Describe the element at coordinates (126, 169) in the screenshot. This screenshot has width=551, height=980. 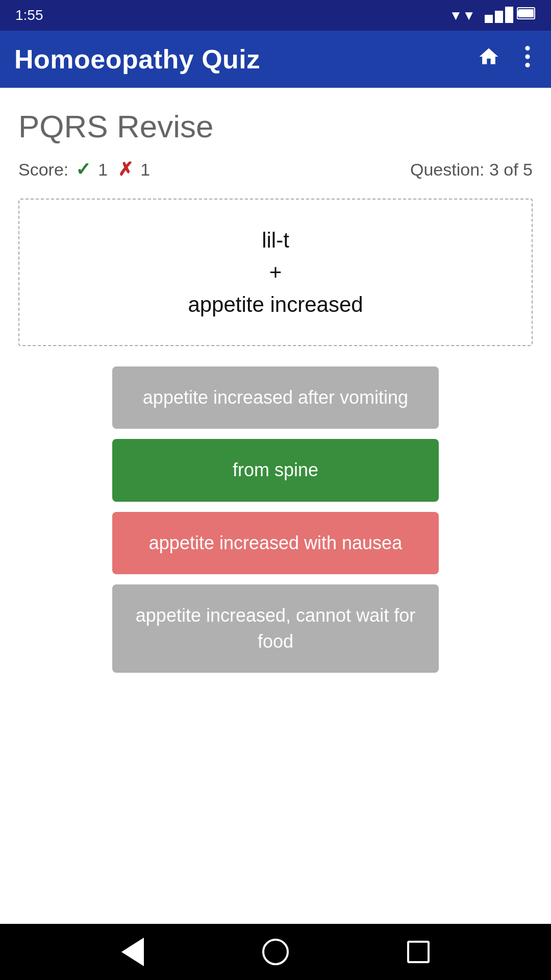
I see `wrong-icon: ✗` at that location.